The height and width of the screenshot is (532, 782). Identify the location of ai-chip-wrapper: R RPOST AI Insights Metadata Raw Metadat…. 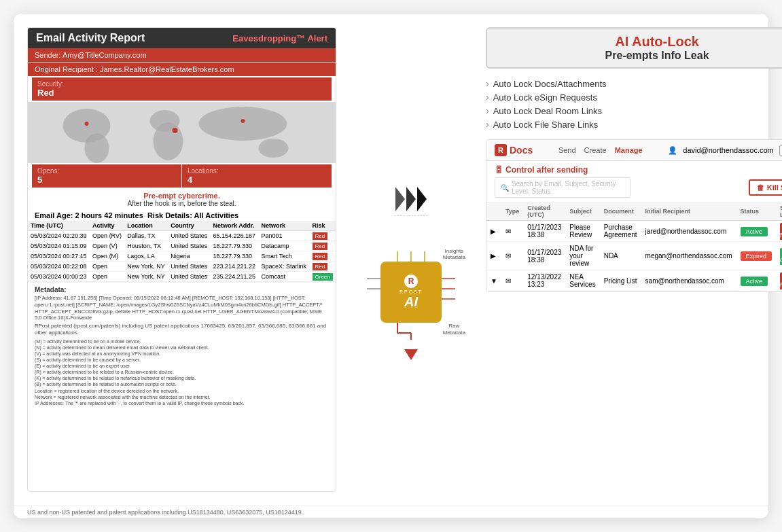
(411, 292).